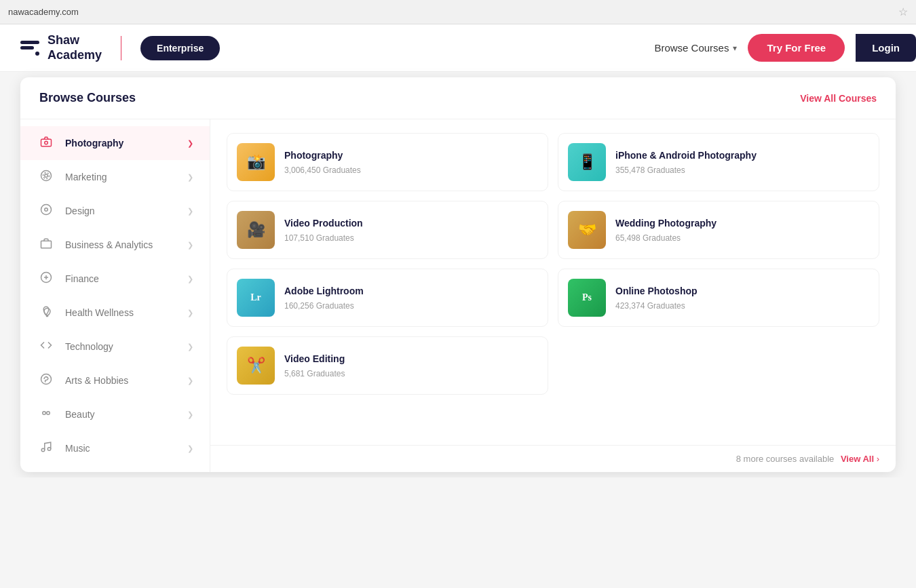  I want to click on category-label-marketing: Marketing, so click(126, 177).